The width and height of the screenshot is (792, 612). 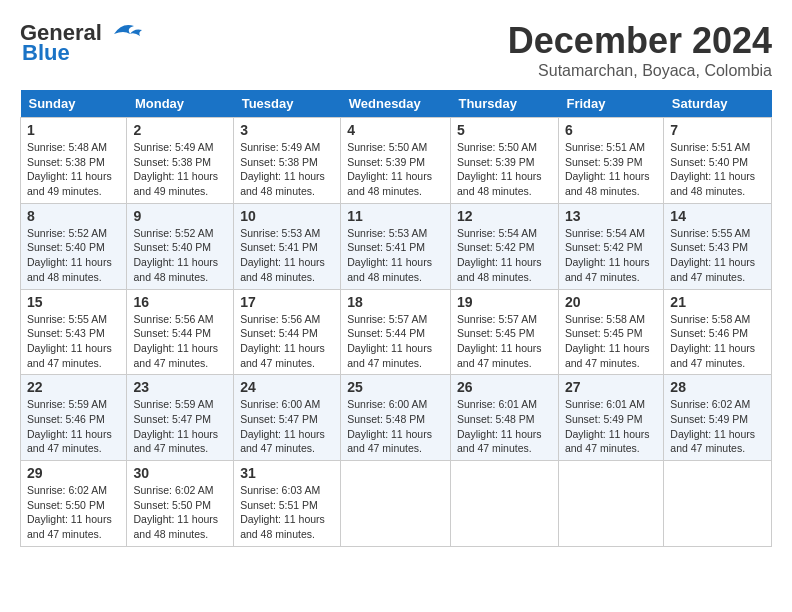 I want to click on day-info: Sunrise: 5:57 AMSunset: 5:44 PMDaylight:…, so click(x=390, y=341).